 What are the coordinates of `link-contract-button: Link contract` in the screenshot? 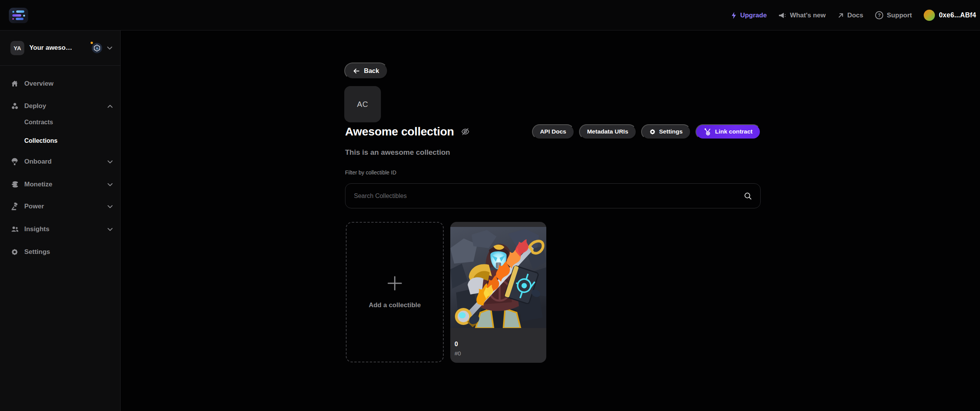 It's located at (728, 132).